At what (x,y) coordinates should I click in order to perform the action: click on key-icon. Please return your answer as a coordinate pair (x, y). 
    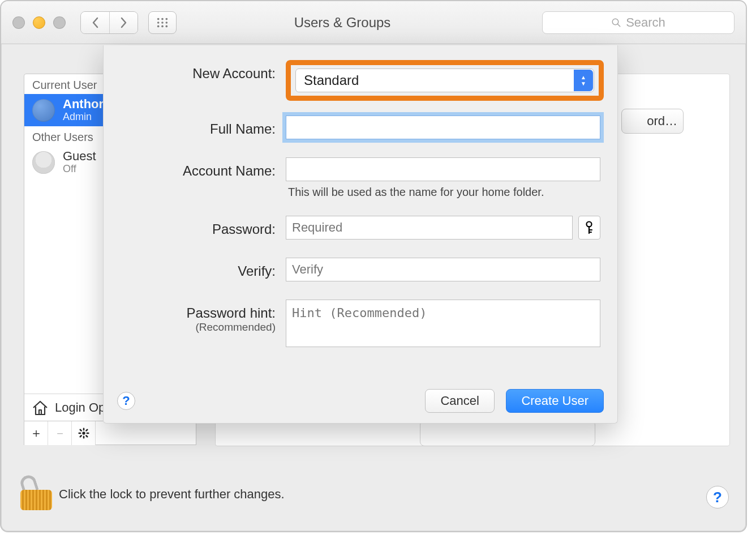
    Looking at the image, I should click on (589, 228).